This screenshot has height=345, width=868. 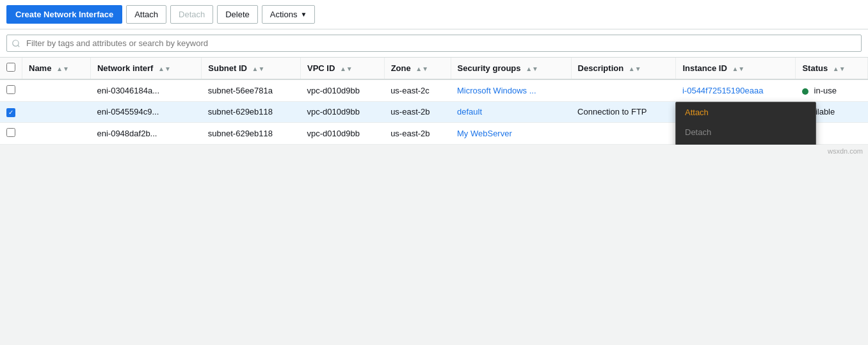 I want to click on row3-network-interface: eni-0948daf2b..., so click(x=146, y=133).